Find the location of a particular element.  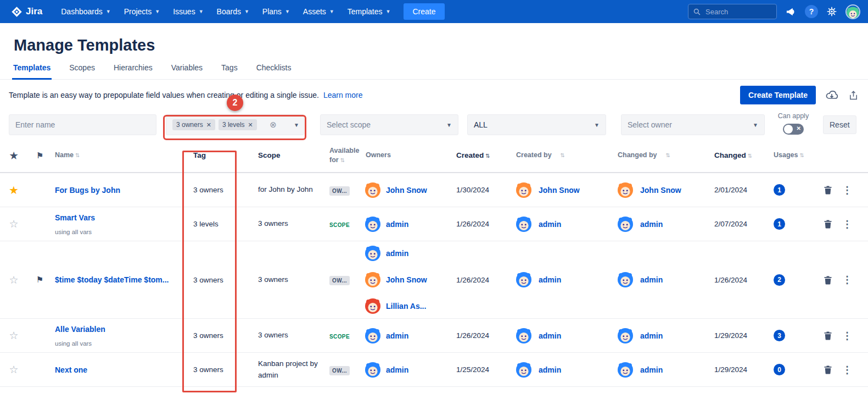

tab-variables: Variables is located at coordinates (187, 71).